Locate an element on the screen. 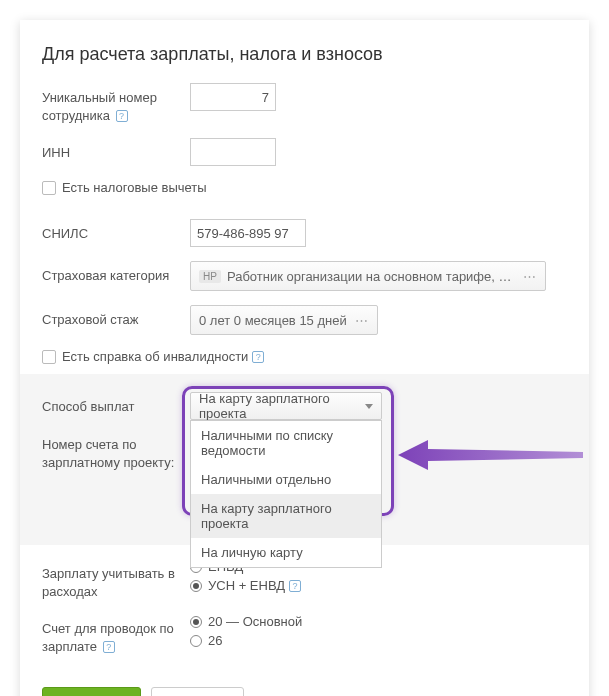 The height and width of the screenshot is (696, 609). payout-method-select: На карту зарплатного проекта is located at coordinates (286, 406).